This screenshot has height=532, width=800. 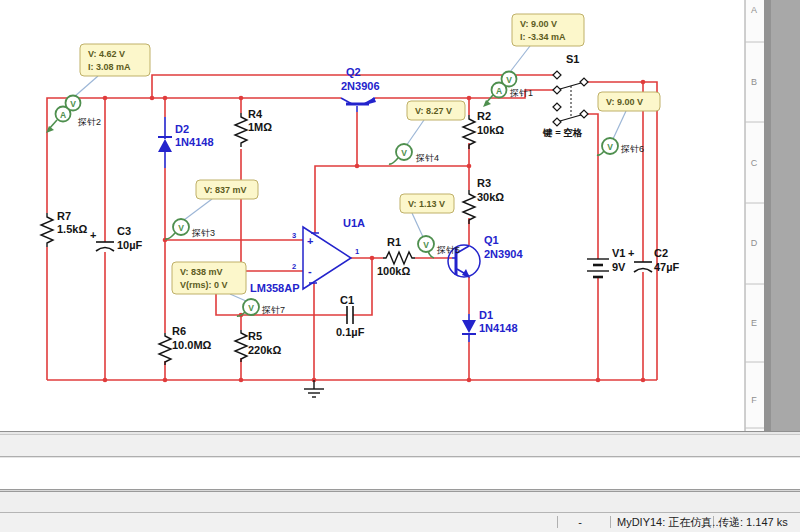 What do you see at coordinates (260, 127) in the screenshot?
I see `component-value: 1MΩ` at bounding box center [260, 127].